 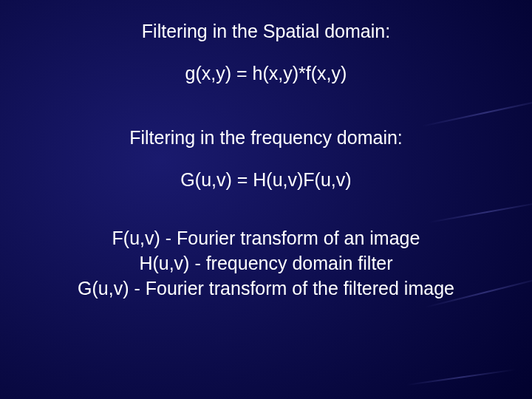 What do you see at coordinates (266, 264) in the screenshot?
I see `definition-line: H(u,v) - frequency domain filter` at bounding box center [266, 264].